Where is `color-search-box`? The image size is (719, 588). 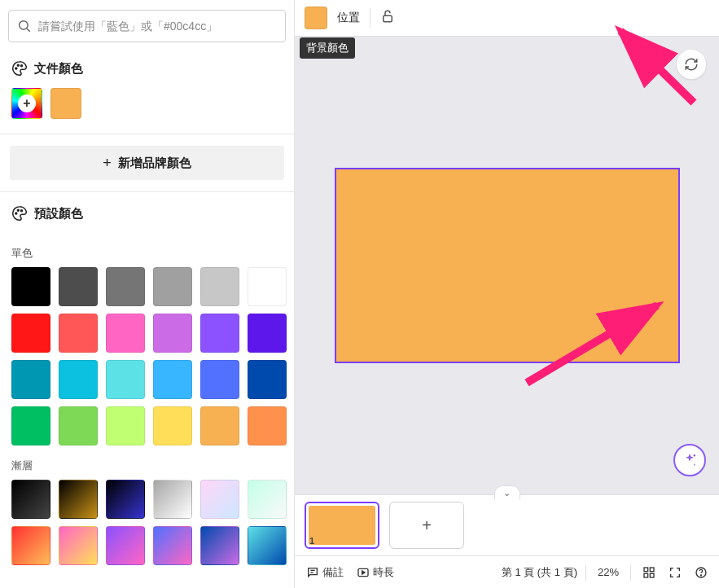 color-search-box is located at coordinates (147, 26).